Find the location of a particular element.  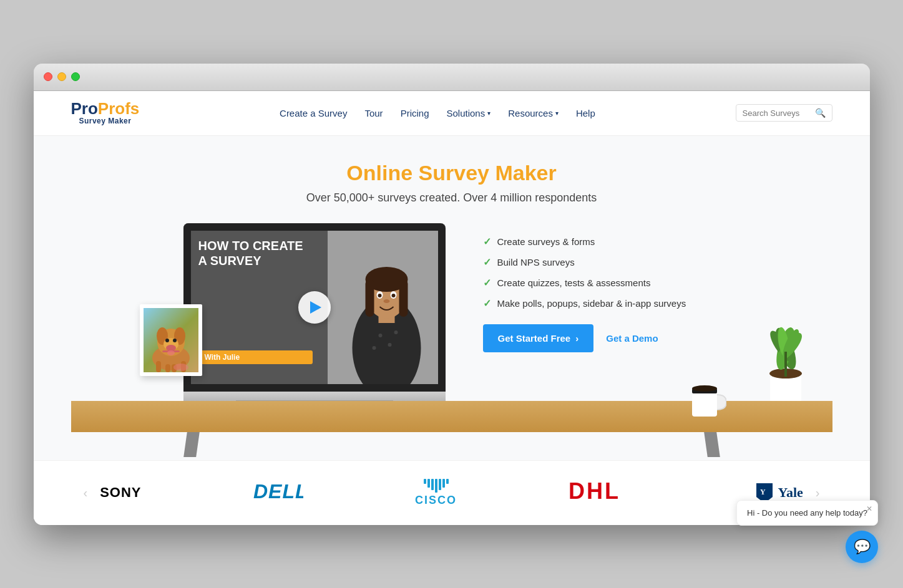

desk-surface is located at coordinates (452, 417).